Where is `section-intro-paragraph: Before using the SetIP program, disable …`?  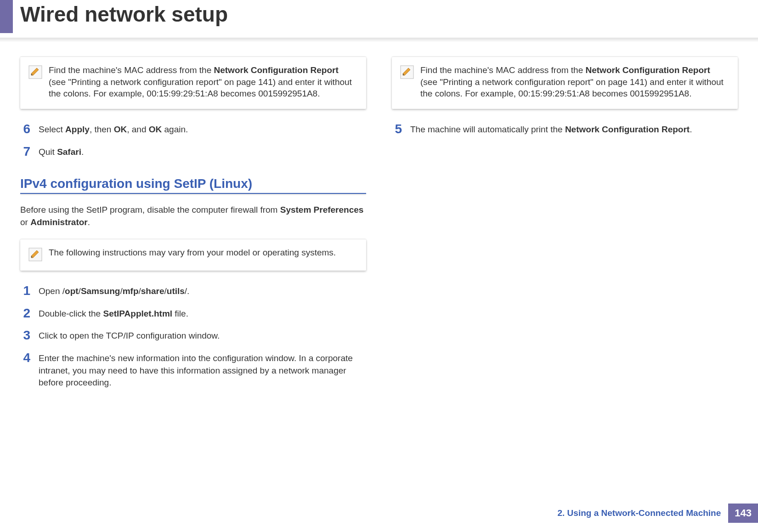
section-intro-paragraph: Before using the SetIP program, disable … is located at coordinates (193, 216).